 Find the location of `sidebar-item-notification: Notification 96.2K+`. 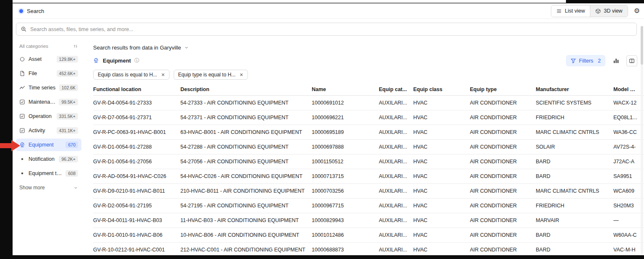

sidebar-item-notification: Notification 96.2K+ is located at coordinates (49, 159).